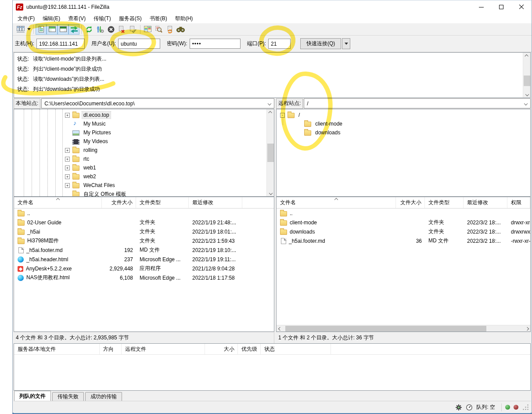 This screenshot has width=532, height=414. Describe the element at coordinates (283, 115) in the screenshot. I see `tree-expander: -` at that location.